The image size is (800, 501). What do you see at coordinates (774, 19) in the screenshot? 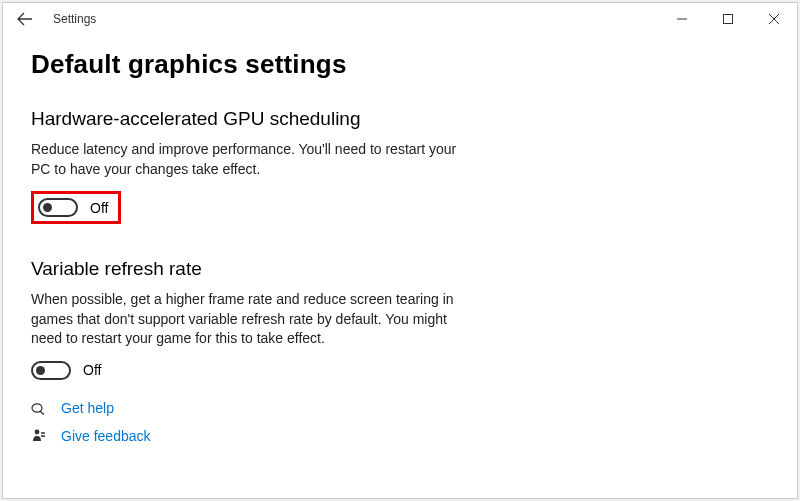
I see `close-button` at bounding box center [774, 19].